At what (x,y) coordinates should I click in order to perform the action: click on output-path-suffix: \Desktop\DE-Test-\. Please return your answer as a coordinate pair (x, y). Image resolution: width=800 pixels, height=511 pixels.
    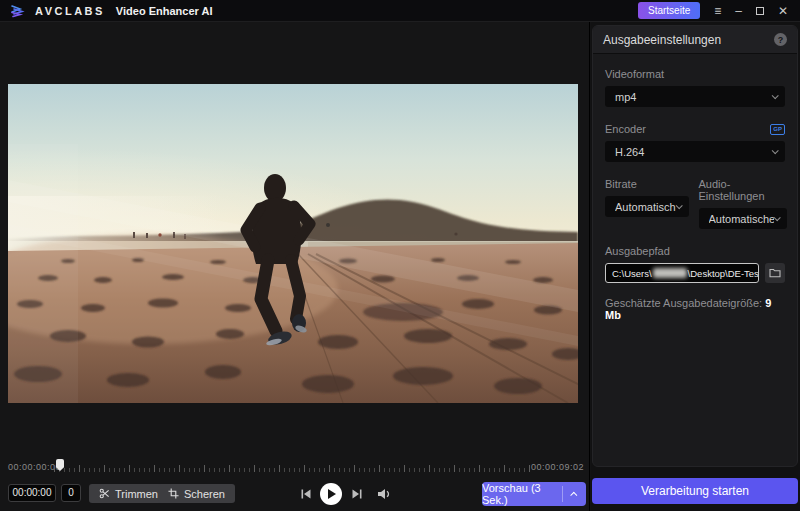
    Looking at the image, I should click on (724, 274).